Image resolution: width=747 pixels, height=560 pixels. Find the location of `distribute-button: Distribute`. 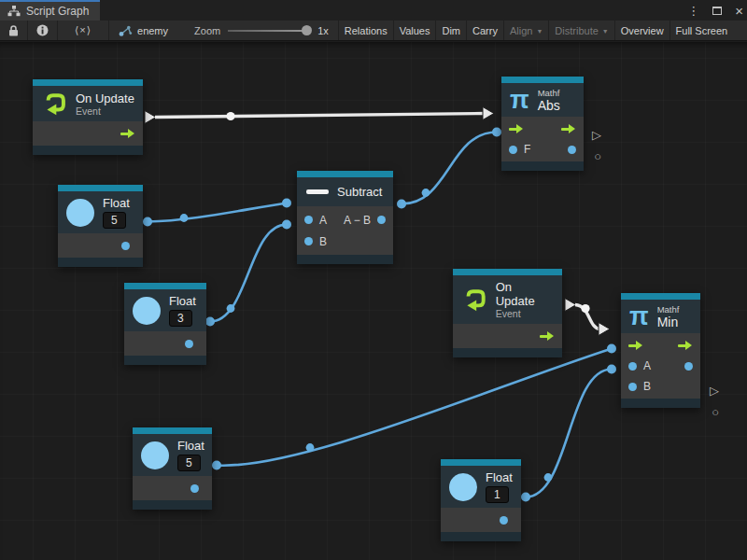

distribute-button: Distribute is located at coordinates (582, 30).